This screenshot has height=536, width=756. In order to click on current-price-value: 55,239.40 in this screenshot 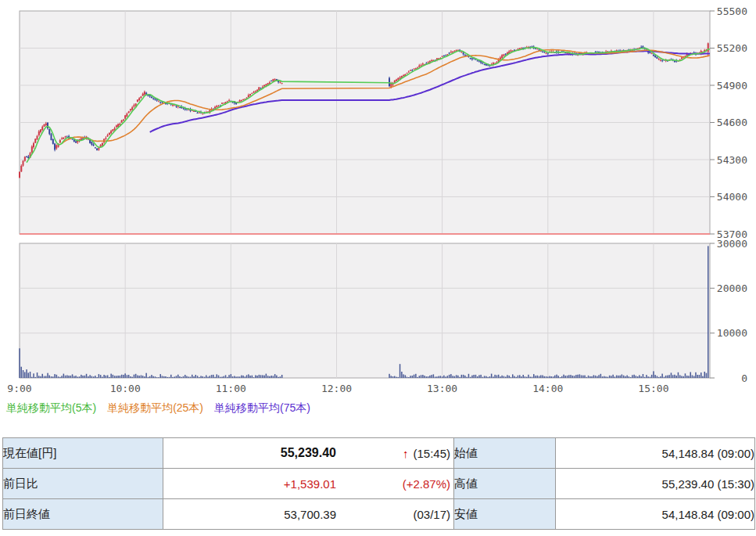, I will do `click(308, 453)`.